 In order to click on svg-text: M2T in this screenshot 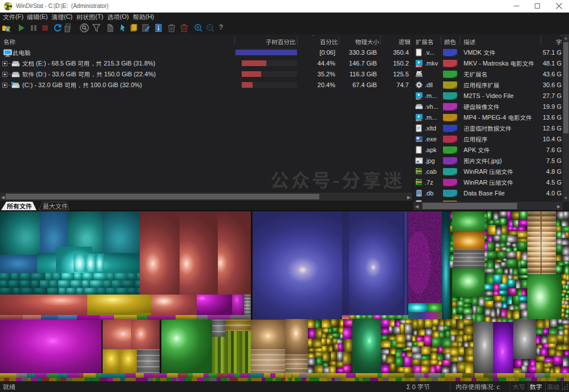, I will do `click(418, 99)`.